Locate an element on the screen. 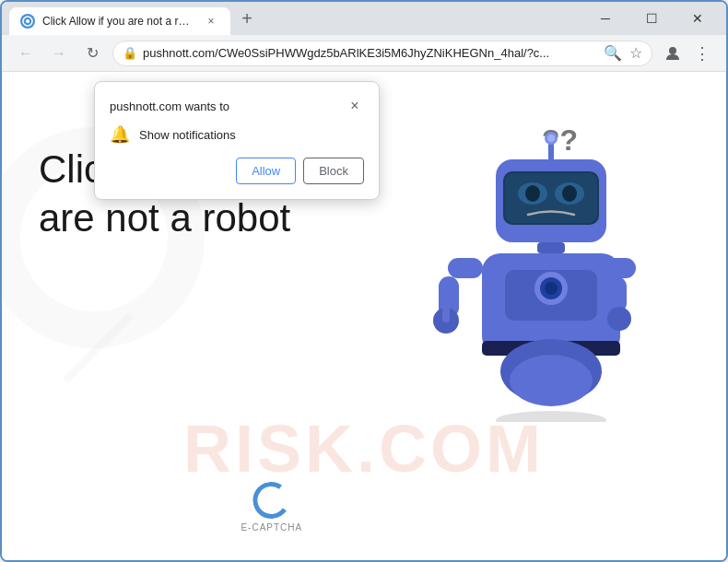  allow-button: Allow is located at coordinates (265, 171).